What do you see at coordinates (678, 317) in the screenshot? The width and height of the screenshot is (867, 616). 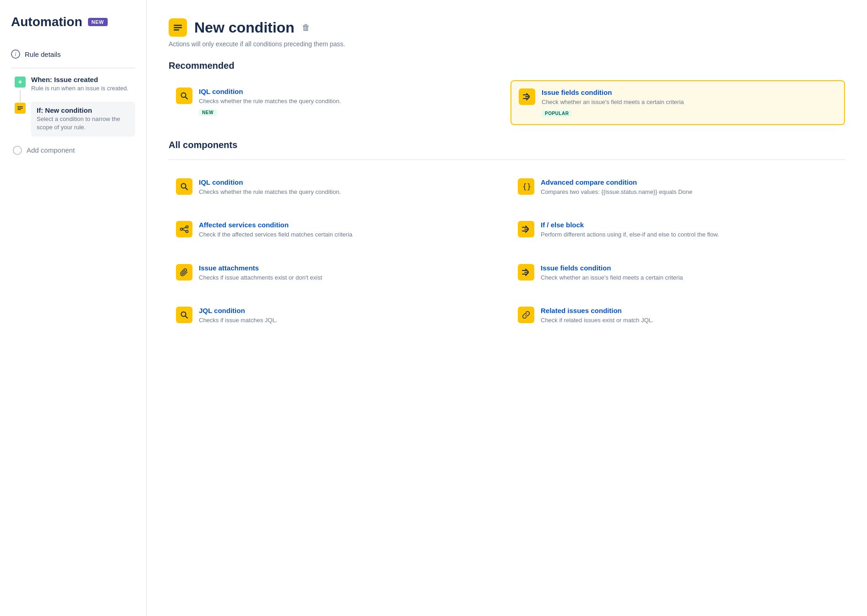 I see `component-card-related-issues-condition: Related issues condition Check if relate…` at bounding box center [678, 317].